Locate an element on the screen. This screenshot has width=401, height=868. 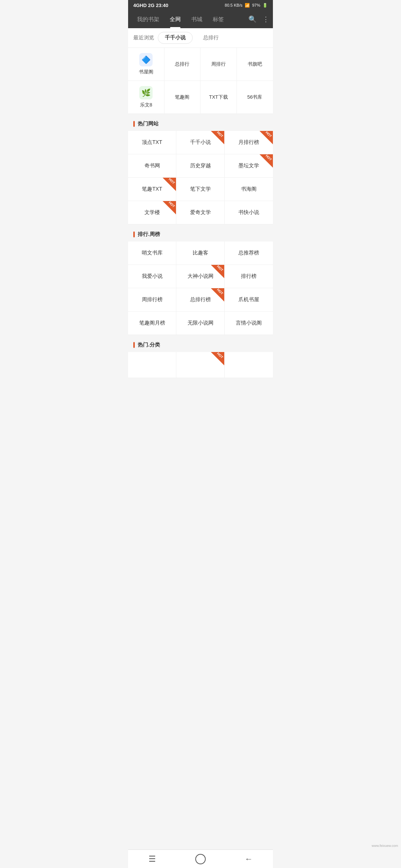
speed-label: 80.5 KB/s is located at coordinates (234, 5).